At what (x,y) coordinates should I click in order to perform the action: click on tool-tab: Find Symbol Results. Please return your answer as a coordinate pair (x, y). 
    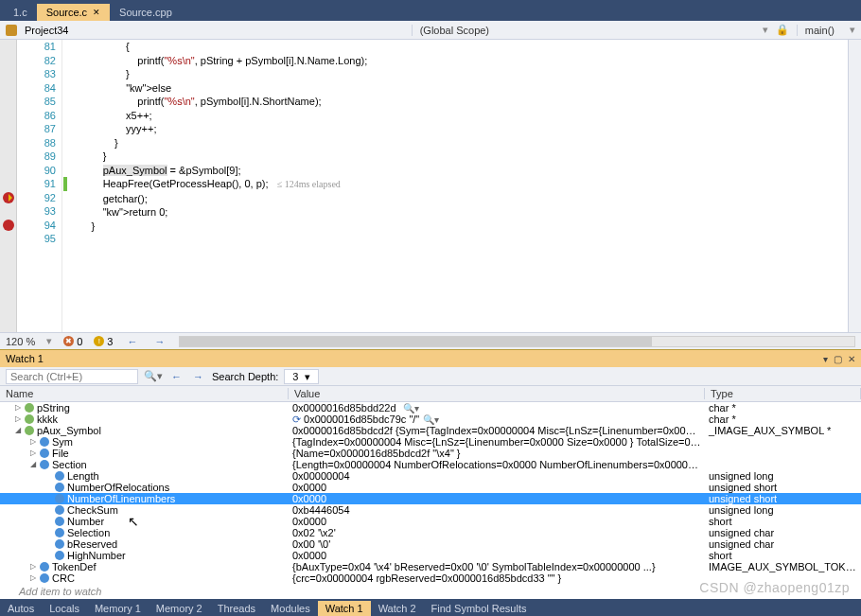
    Looking at the image, I should click on (479, 608).